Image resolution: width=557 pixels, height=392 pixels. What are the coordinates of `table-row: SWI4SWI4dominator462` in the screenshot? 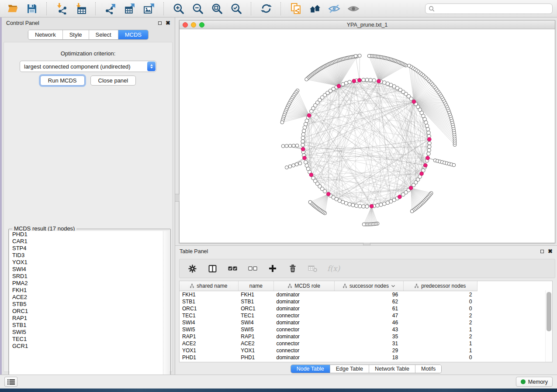 It's located at (366, 323).